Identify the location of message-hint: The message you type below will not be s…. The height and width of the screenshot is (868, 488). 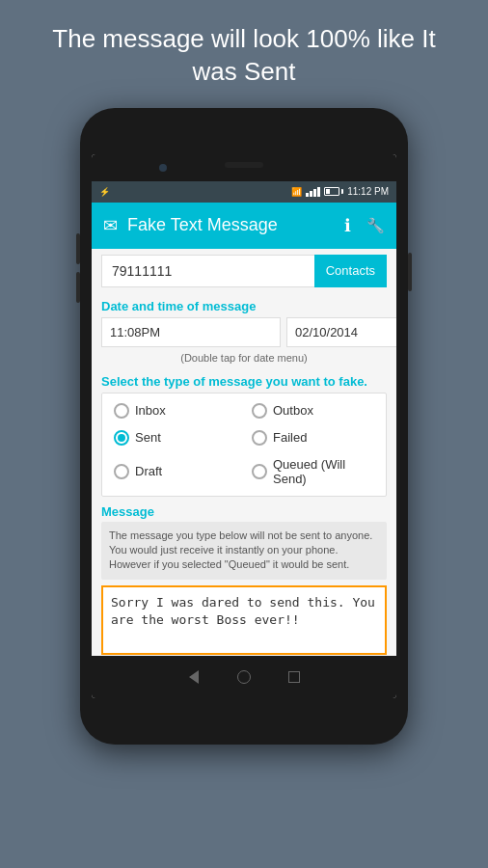
(244, 551).